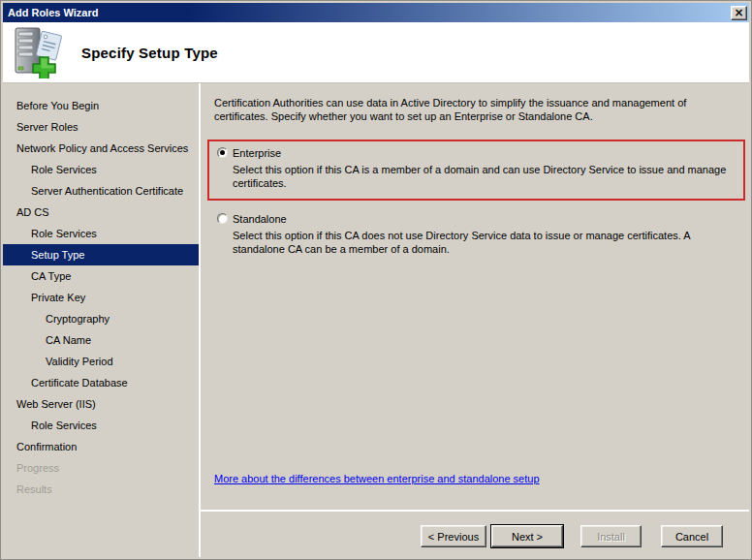 This screenshot has width=752, height=560. Describe the element at coordinates (40, 52) in the screenshot. I see `add-role-server-icon` at that location.